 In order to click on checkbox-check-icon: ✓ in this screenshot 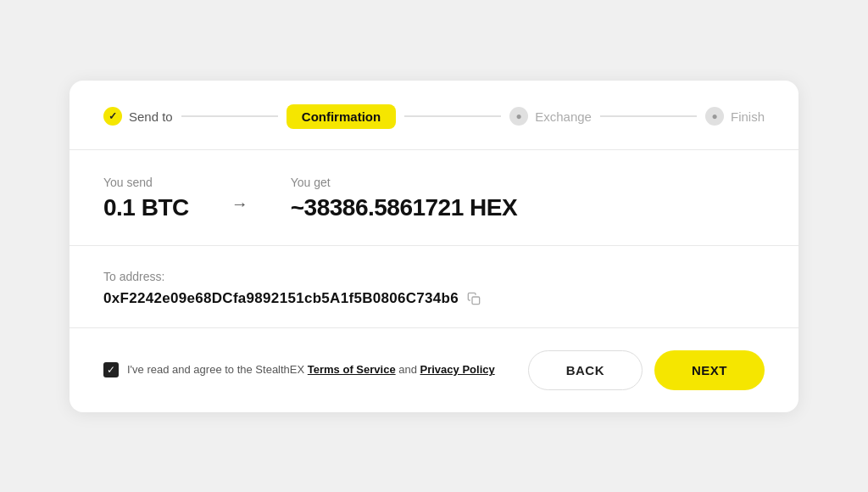, I will do `click(111, 370)`.